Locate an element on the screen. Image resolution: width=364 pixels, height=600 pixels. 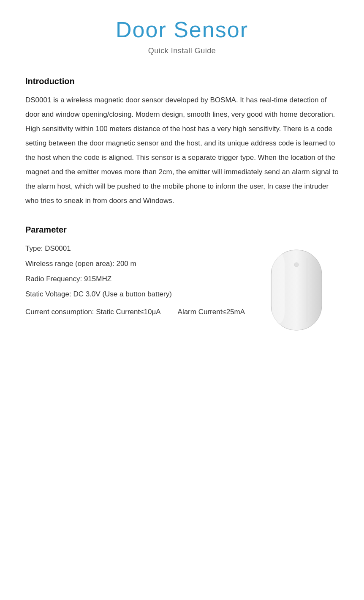
door-sensor-image is located at coordinates (296, 290).